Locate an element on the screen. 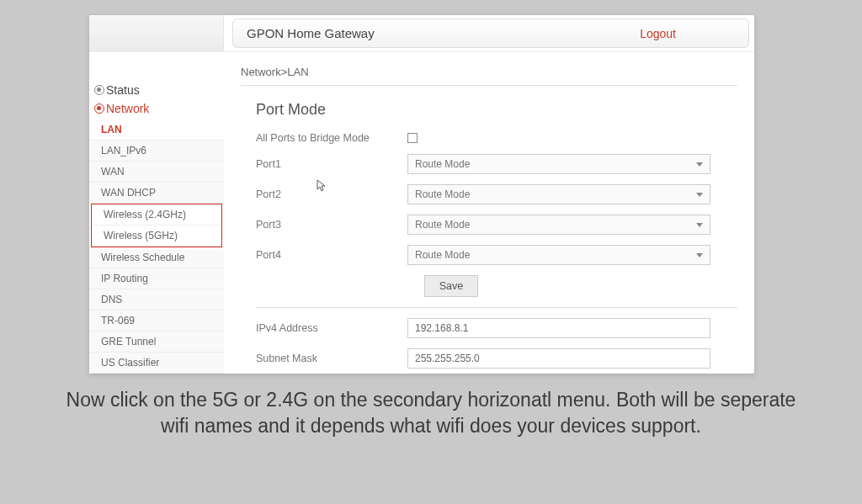  select-port2: Route Mode is located at coordinates (559, 194).